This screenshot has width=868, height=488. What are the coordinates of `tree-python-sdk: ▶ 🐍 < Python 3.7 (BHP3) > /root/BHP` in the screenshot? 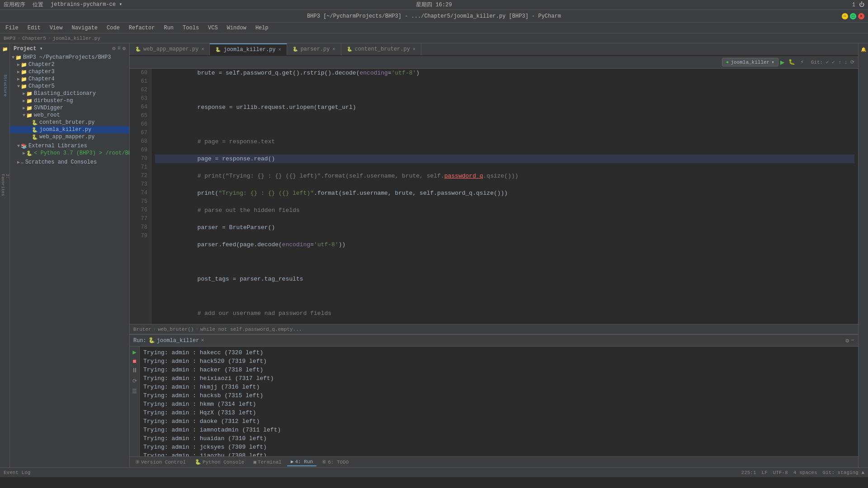 It's located at (70, 153).